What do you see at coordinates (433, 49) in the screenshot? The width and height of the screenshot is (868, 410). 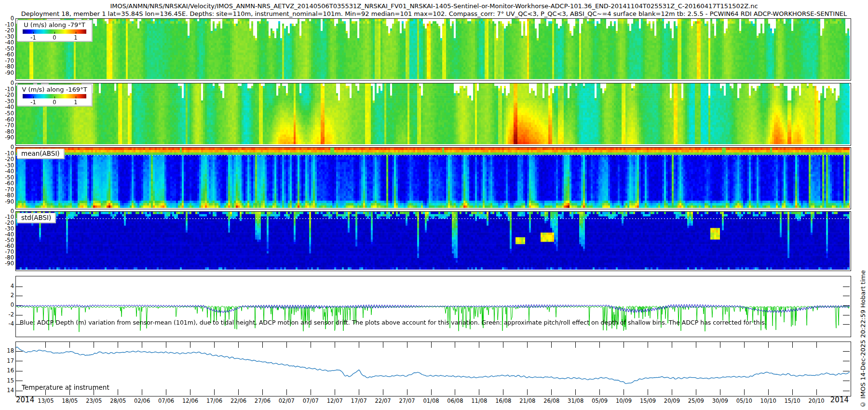 I see `u-velocity-heatmap-canvas` at bounding box center [433, 49].